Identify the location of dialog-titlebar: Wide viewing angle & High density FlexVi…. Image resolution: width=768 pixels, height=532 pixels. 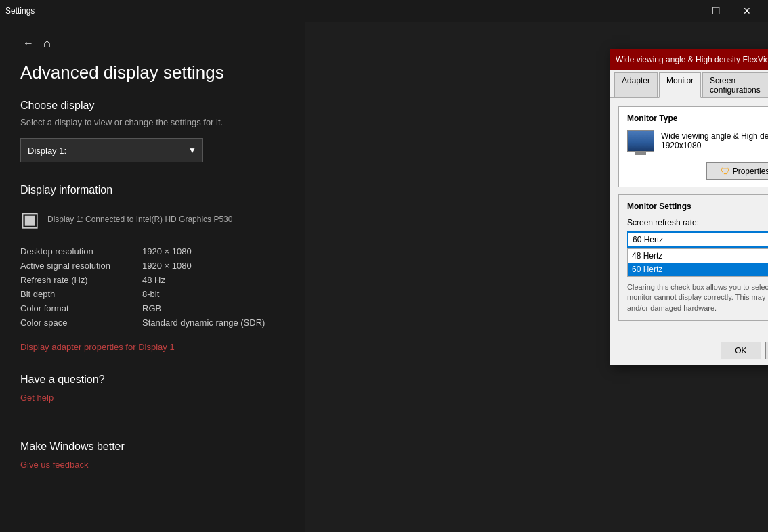
(689, 60).